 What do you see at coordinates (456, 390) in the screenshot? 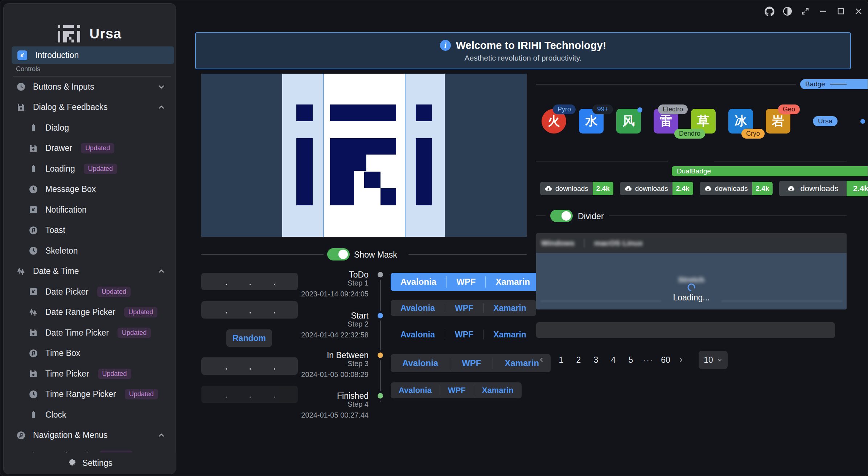
I see `button-group-dark-small: AvaloniaWPFXamarin` at bounding box center [456, 390].